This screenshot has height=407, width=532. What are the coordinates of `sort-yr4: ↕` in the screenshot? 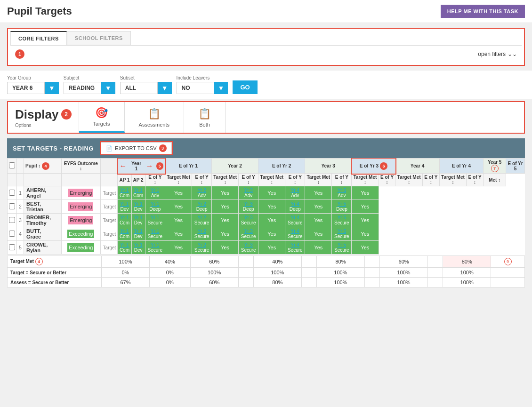 It's located at (387, 183).